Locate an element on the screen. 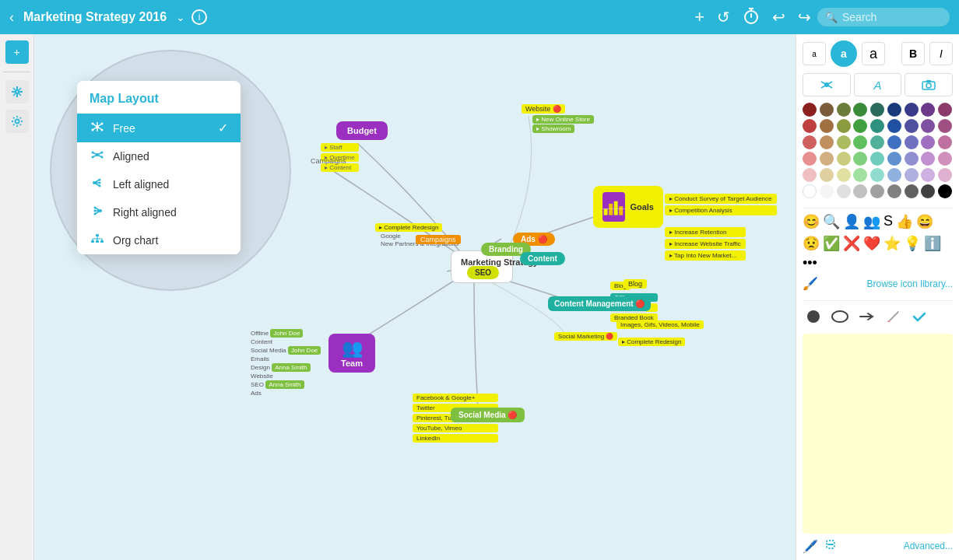  goals-node: Goals is located at coordinates (628, 207).